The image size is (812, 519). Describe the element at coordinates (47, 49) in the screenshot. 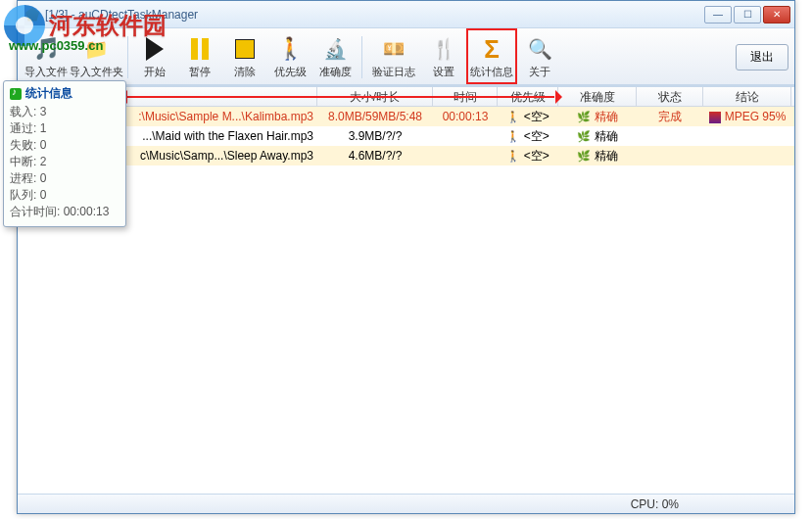

I see `music-note-icon: 🎵` at that location.